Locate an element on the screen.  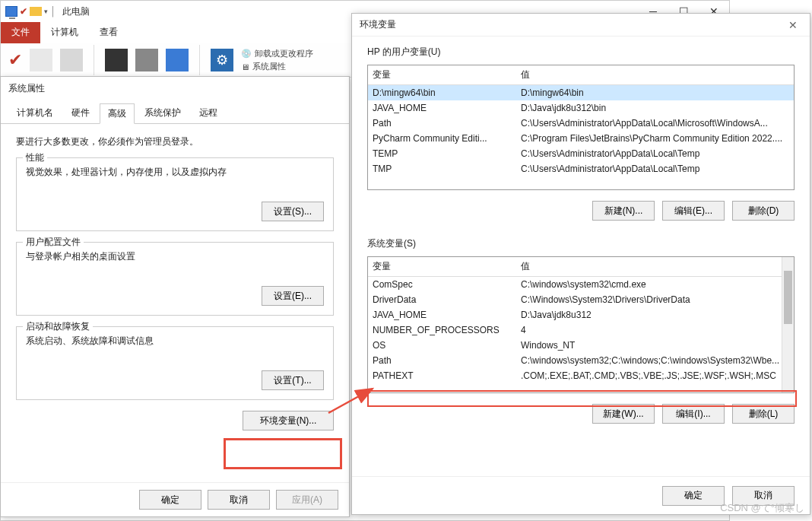
sysprops-cancel-button: 取消 is located at coordinates (239, 500).